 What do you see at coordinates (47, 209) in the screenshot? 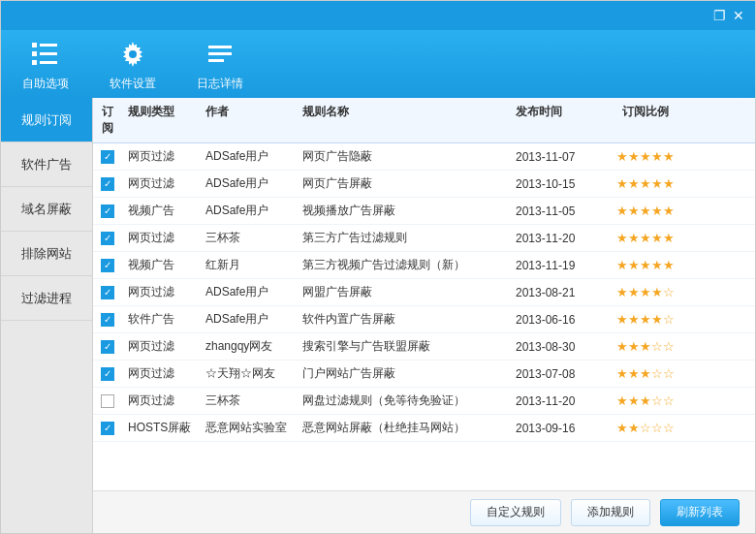
I see `sidebar-item-domain-block: 域名屏蔽` at bounding box center [47, 209].